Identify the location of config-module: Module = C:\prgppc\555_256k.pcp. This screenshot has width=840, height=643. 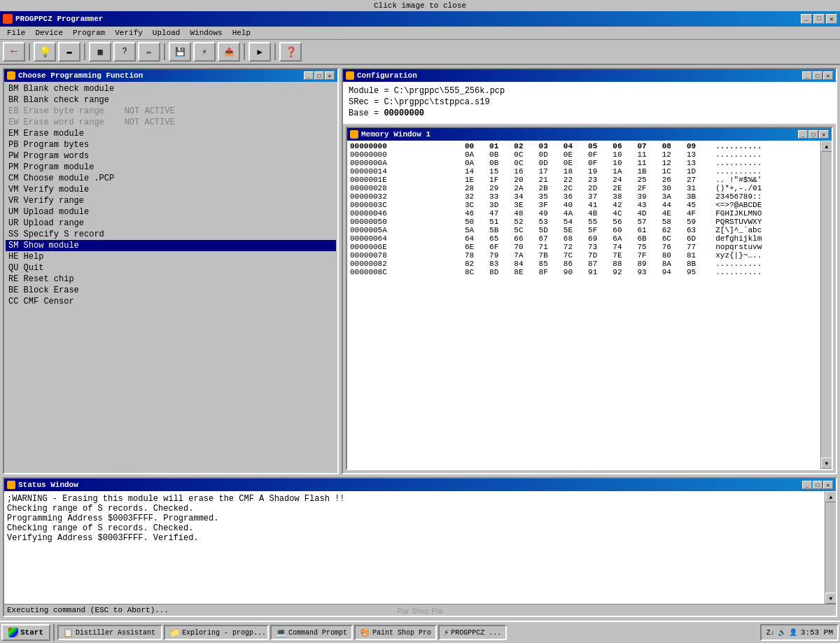
(589, 91).